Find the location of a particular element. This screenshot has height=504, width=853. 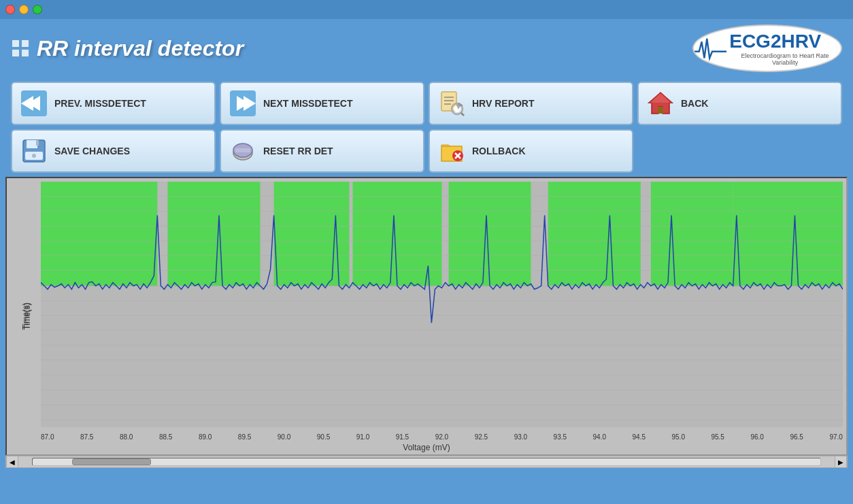

maximize-button is located at coordinates (37, 10).